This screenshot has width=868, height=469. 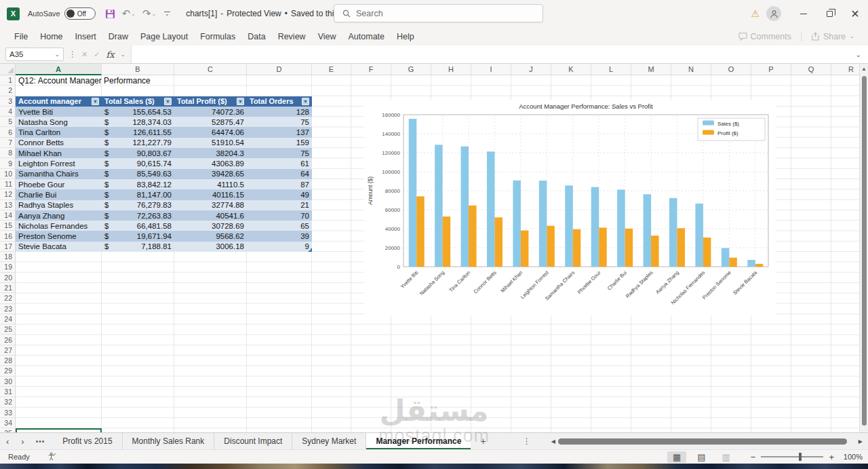 I want to click on cell-manager: Preston Senome, so click(x=58, y=236).